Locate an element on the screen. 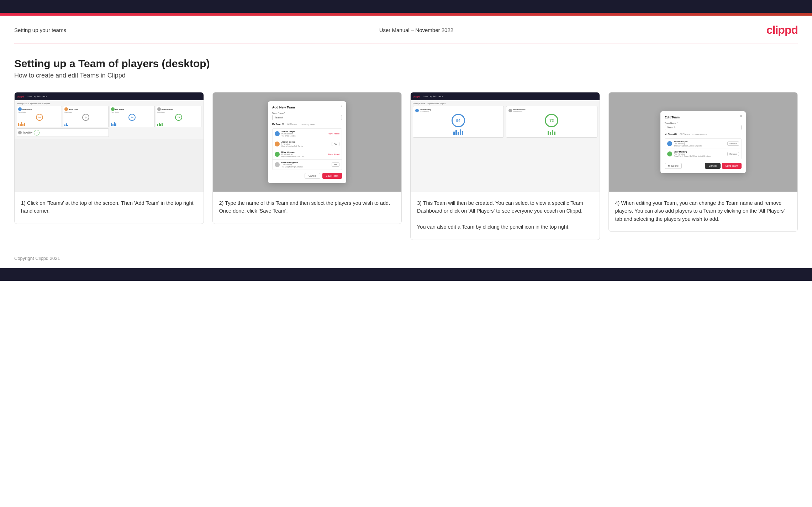  card-4-text: 4) When editing your Team, you can chang… is located at coordinates (703, 212).